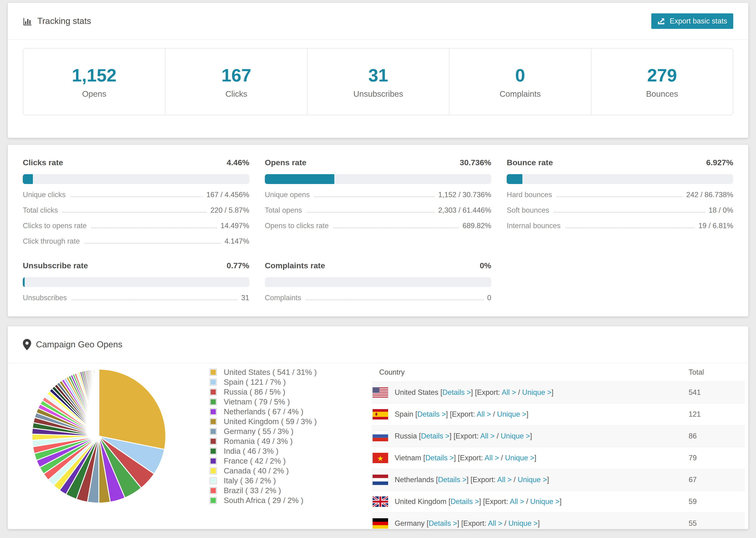  Describe the element at coordinates (559, 436) in the screenshot. I see `geo-table-row-ru: Russia [Details >] [Export: All > / Uniq…` at that location.